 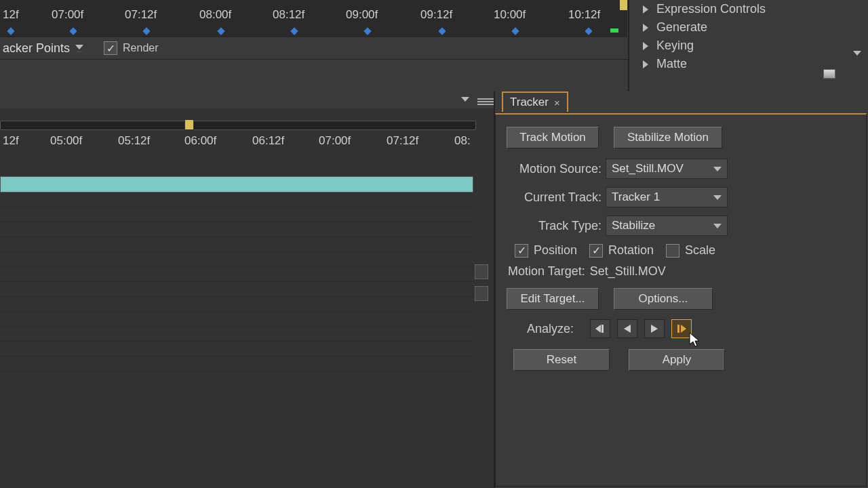 I want to click on analyze-label: Analyze:, so click(x=551, y=329).